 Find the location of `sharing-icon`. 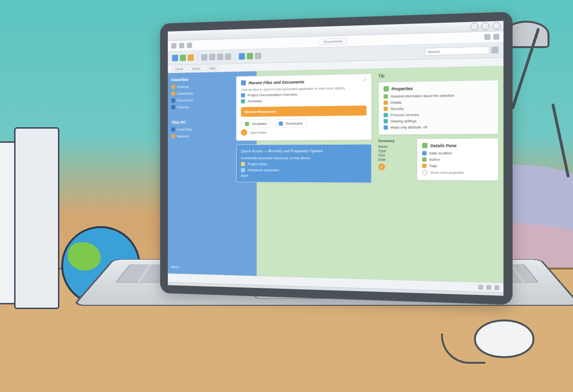

sharing-icon is located at coordinates (385, 122).